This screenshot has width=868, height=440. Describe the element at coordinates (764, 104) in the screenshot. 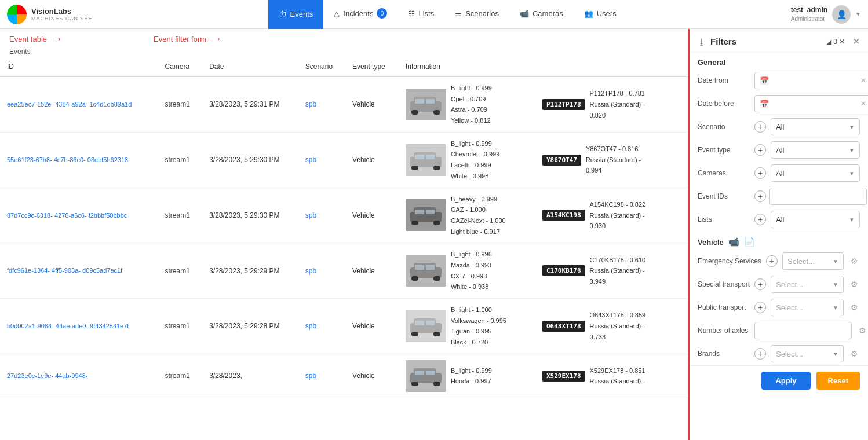

I see `calendar2-icon: 📅` at that location.